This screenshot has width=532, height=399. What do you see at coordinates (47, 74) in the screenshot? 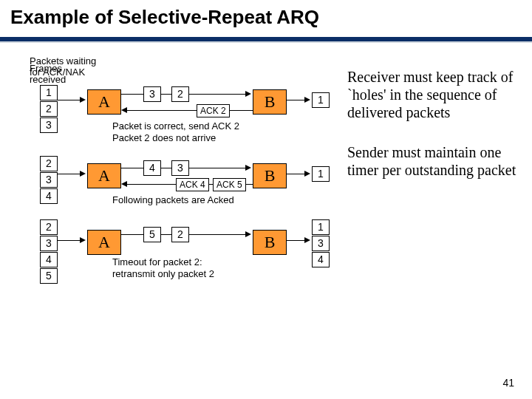
I see `frames-received-label: Frames received` at bounding box center [47, 74].